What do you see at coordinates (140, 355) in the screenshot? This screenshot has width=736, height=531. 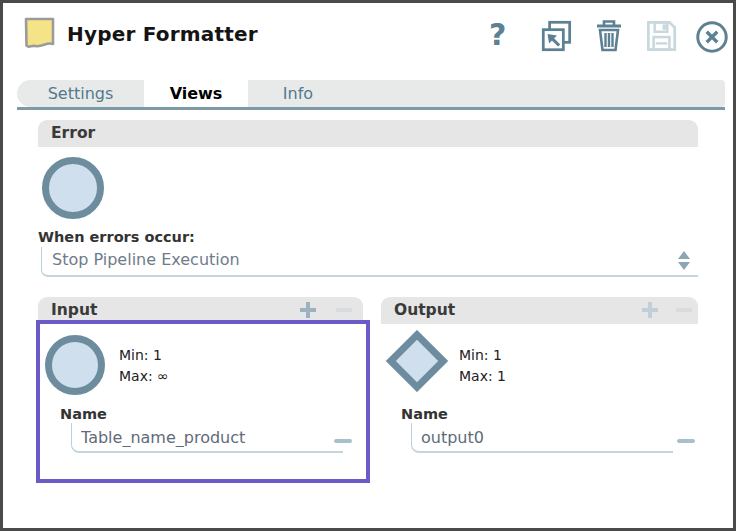 I see `input-min-label: Min: 1` at bounding box center [140, 355].